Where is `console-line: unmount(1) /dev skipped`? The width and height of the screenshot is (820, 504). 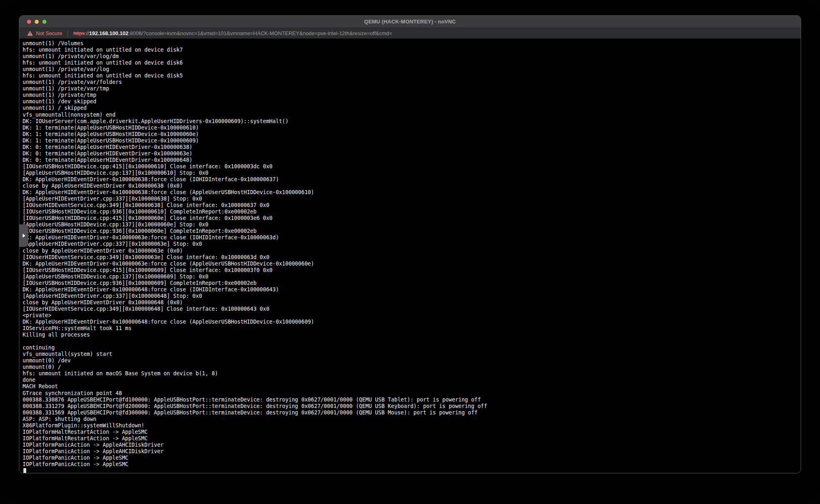
console-line: unmount(1) /dev skipped is located at coordinates (412, 102).